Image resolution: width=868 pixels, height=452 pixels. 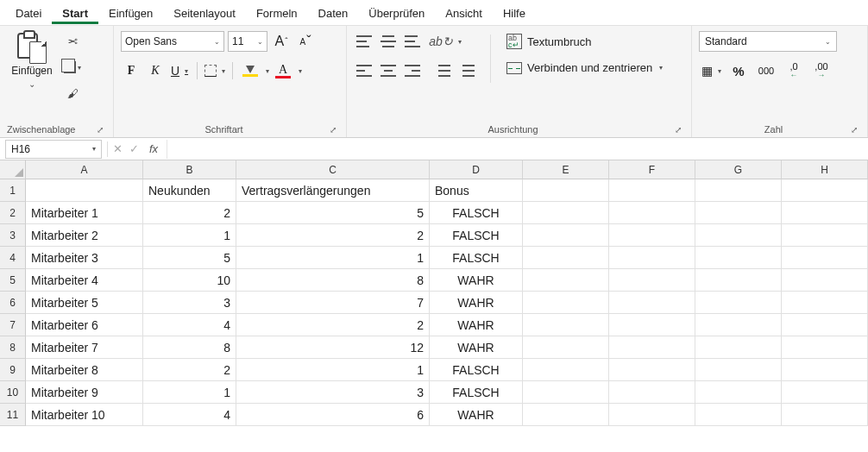 I want to click on cell-D1: Bonus, so click(x=476, y=191).